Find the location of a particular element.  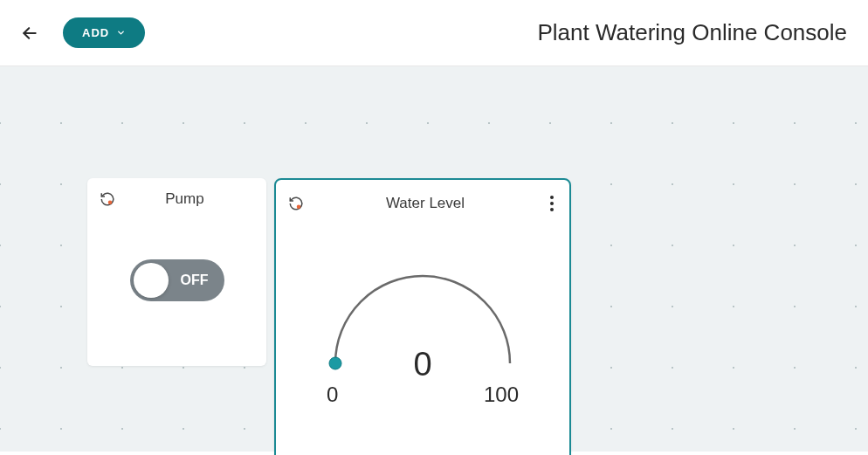

gauge-min-label: 0 is located at coordinates (332, 395).